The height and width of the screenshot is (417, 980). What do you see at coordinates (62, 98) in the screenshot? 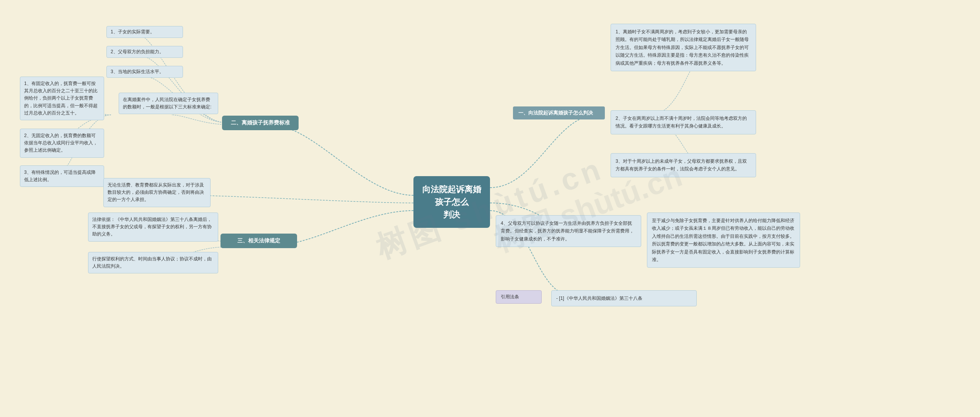
I see `rule-fixed-income: 1、有固定收入的，抚育费一般可按其月总收入的百分之二十至三十的比例给付，负担两个…` at bounding box center [62, 98].